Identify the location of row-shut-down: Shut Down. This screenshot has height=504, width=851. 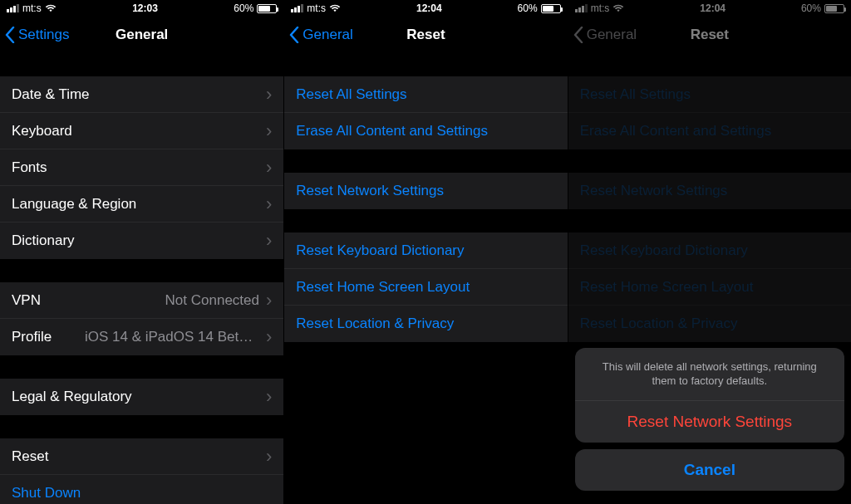
(141, 490).